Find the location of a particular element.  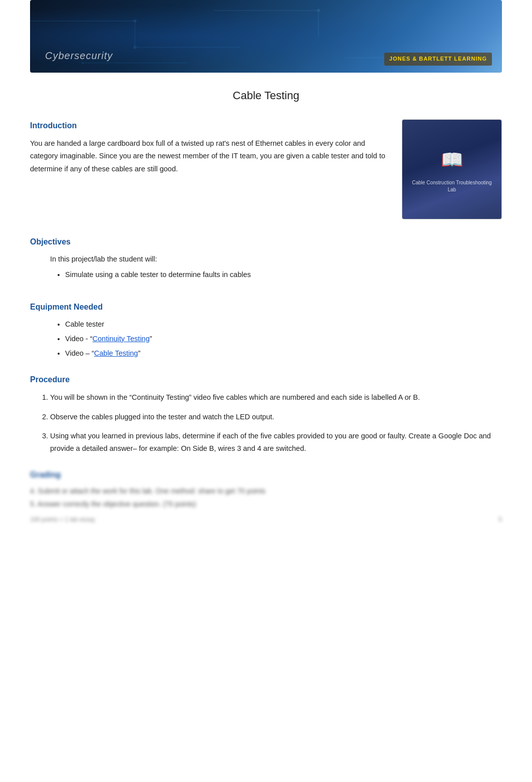

equipment-item-1: Cable tester is located at coordinates (284, 325).